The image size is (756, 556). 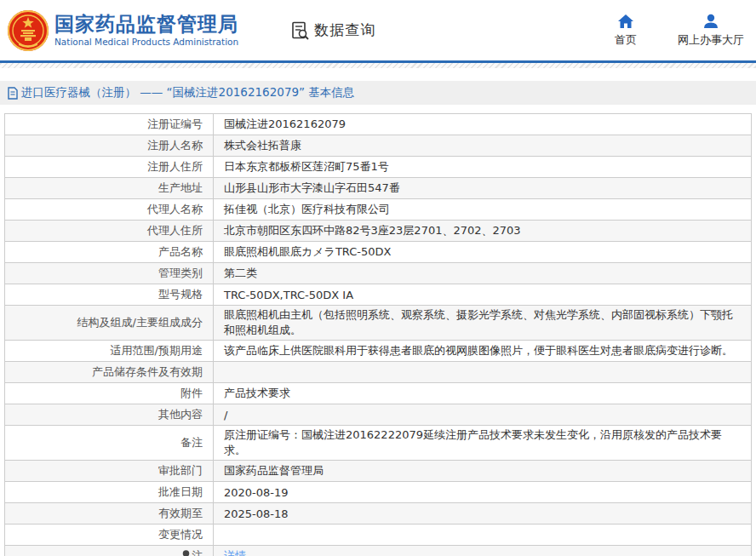 What do you see at coordinates (378, 31) in the screenshot?
I see `site-header: 国家药品监督管理局 National Medical Products Admi…` at bounding box center [378, 31].